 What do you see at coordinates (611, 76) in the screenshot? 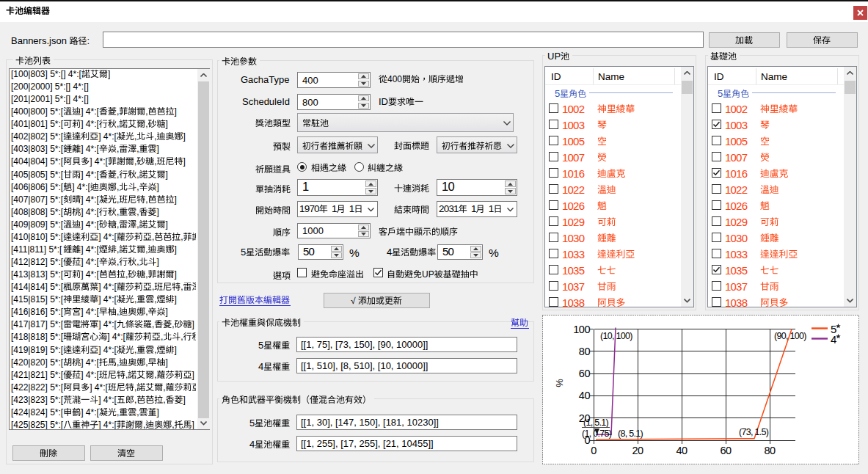
I see `svg-text: Name` at bounding box center [611, 76].